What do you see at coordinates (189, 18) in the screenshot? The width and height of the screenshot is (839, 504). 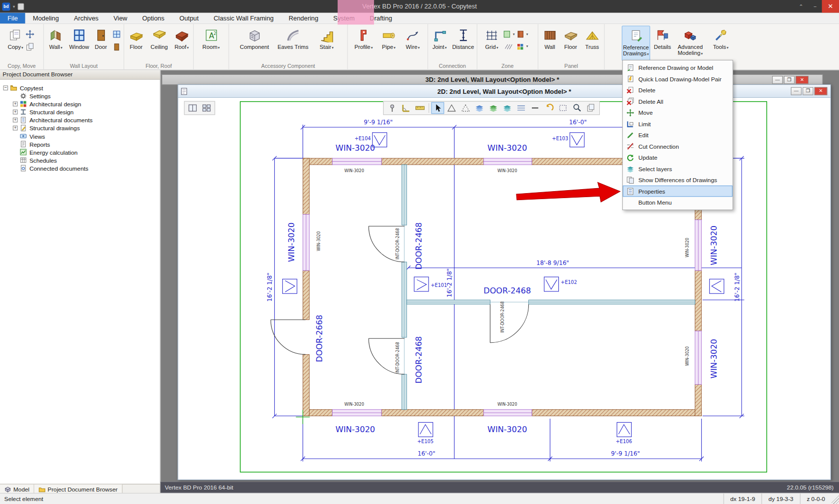 I see `menu-output: Output` at bounding box center [189, 18].